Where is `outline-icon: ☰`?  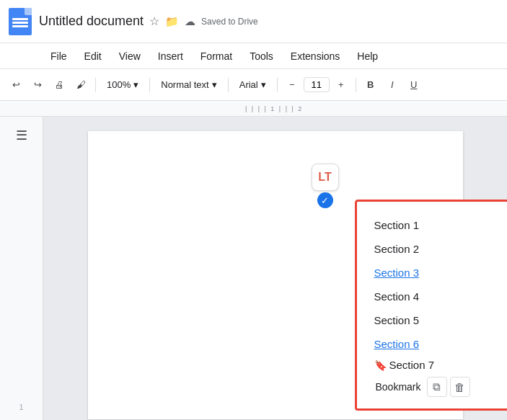 outline-icon: ☰ is located at coordinates (22, 135).